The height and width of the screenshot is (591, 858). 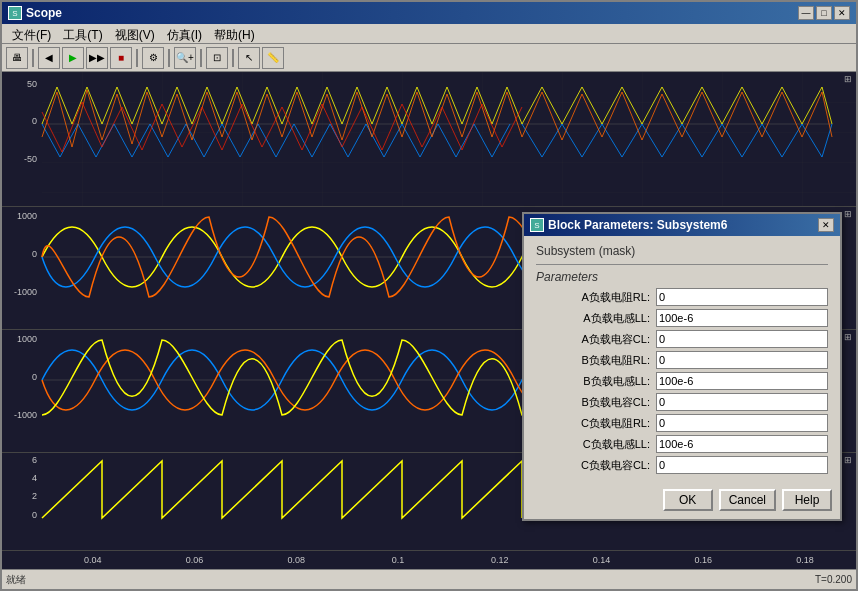 What do you see at coordinates (704, 560) in the screenshot?
I see `x-tick-7: 0.16` at bounding box center [704, 560].